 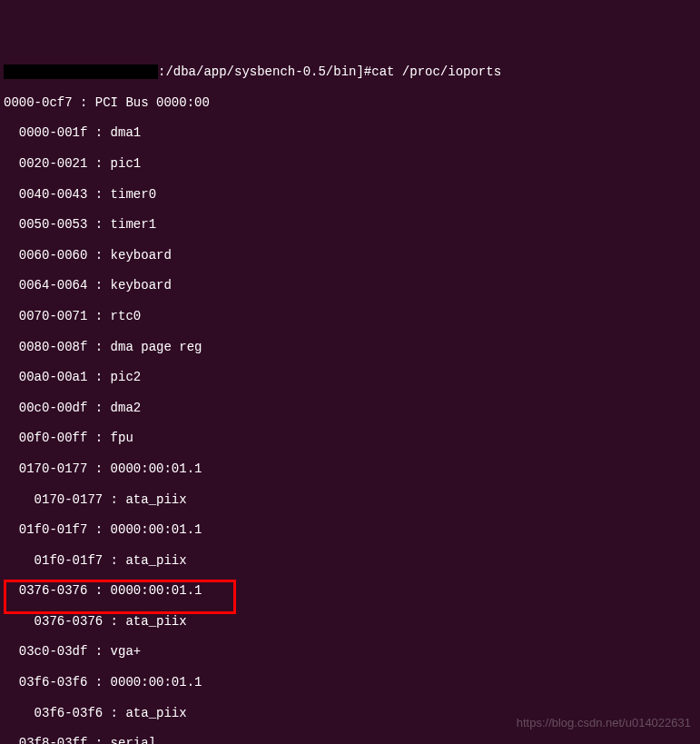 What do you see at coordinates (352, 194) in the screenshot?
I see `output-line: 0040-0043 : timer0` at bounding box center [352, 194].